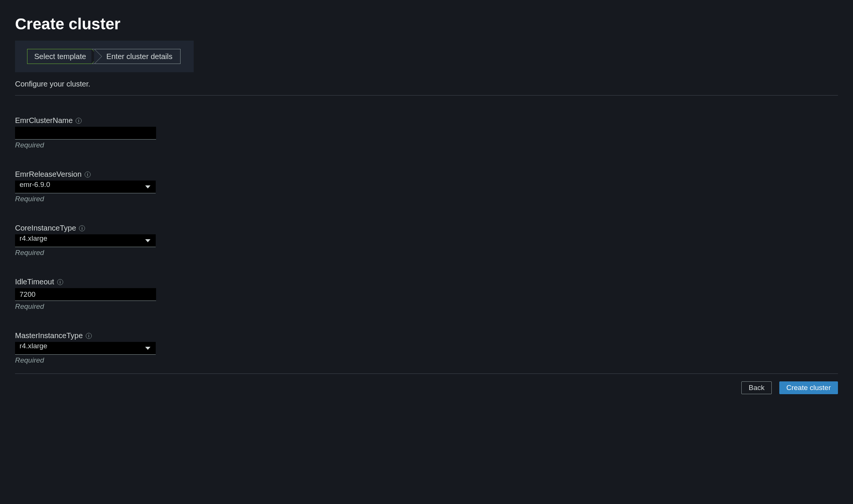 The height and width of the screenshot is (504, 853). I want to click on idle-timeout-input, so click(86, 295).